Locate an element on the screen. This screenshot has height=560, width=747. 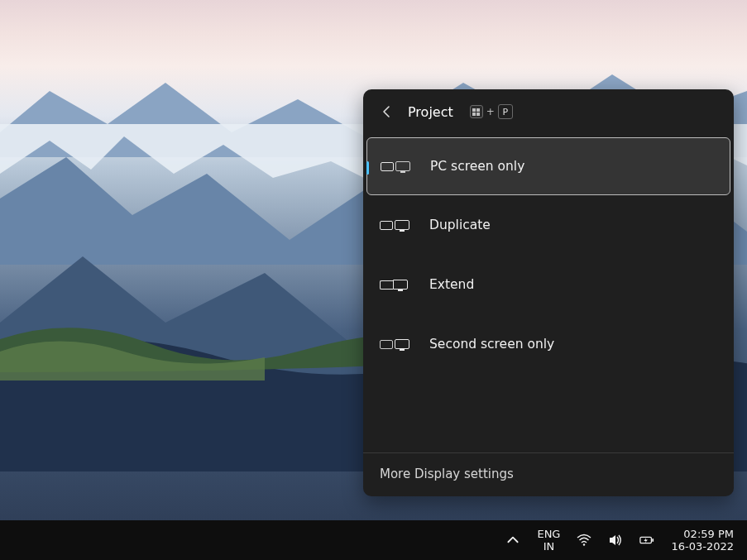
clock-date-value: 16-03-2022 is located at coordinates (702, 546).